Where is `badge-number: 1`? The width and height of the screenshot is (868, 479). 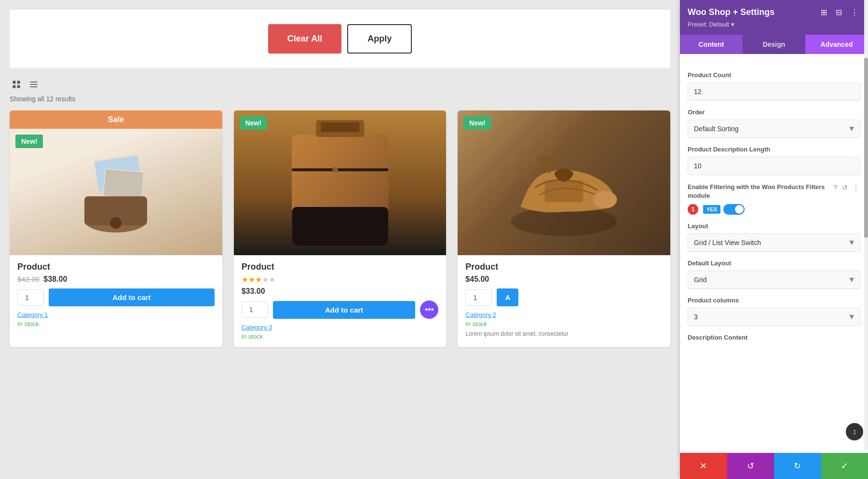
badge-number: 1 is located at coordinates (693, 209).